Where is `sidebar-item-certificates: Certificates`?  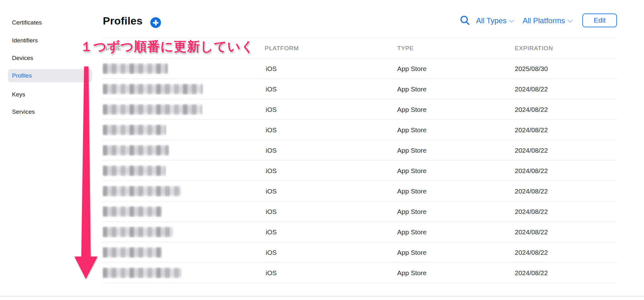 sidebar-item-certificates: Certificates is located at coordinates (27, 23).